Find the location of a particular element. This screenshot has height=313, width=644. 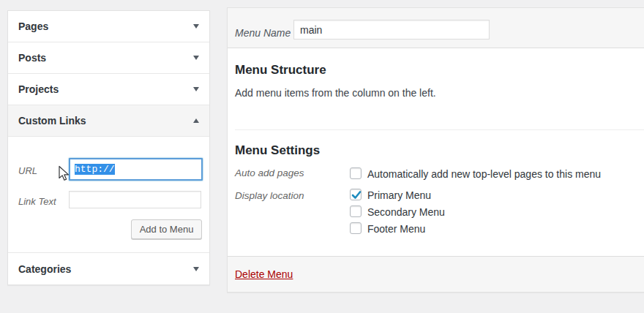

secondary-menu-checkbox-label: Secondary Menu is located at coordinates (406, 212).